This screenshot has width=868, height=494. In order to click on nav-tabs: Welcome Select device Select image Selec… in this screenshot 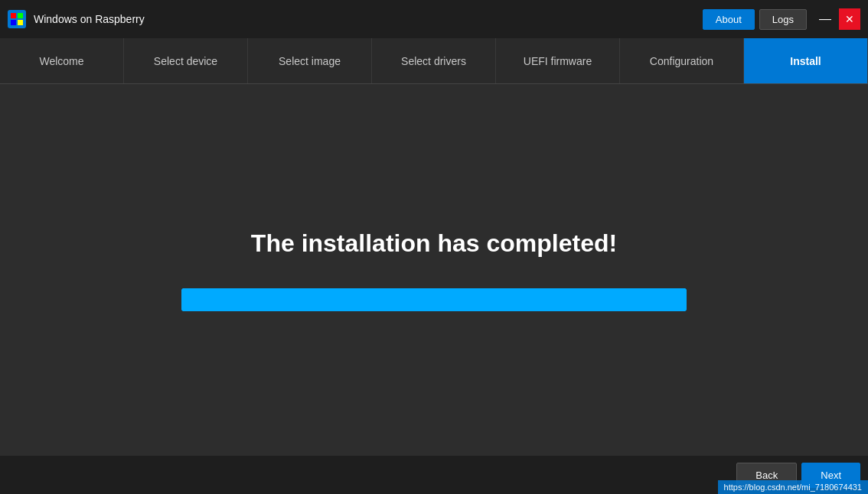, I will do `click(434, 61)`.